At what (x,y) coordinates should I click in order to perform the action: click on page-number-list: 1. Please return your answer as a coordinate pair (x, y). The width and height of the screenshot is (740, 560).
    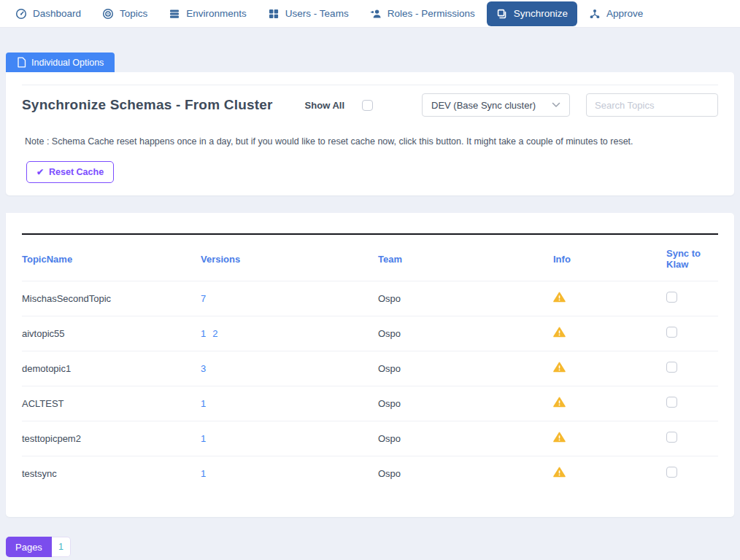
    Looking at the image, I should click on (61, 547).